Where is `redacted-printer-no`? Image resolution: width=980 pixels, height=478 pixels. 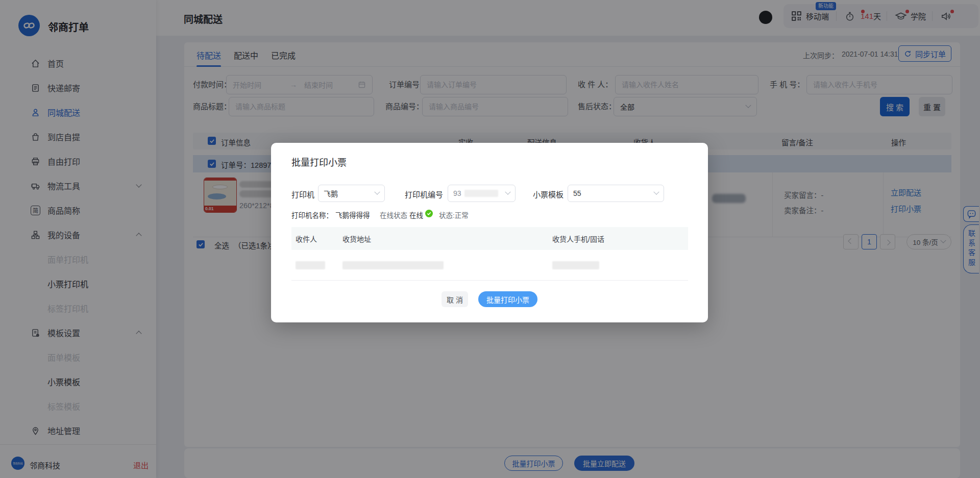 redacted-printer-no is located at coordinates (481, 193).